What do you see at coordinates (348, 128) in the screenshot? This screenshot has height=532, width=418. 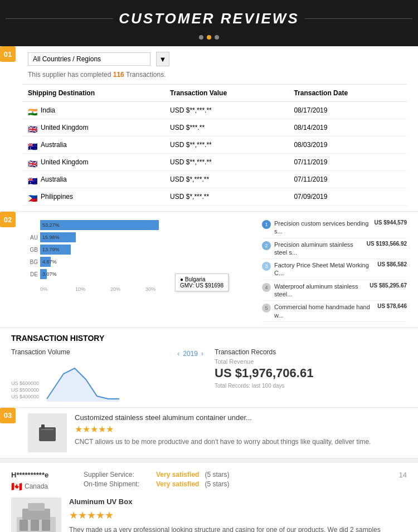 I see `transaction-date: 08/14/2019` at bounding box center [348, 128].